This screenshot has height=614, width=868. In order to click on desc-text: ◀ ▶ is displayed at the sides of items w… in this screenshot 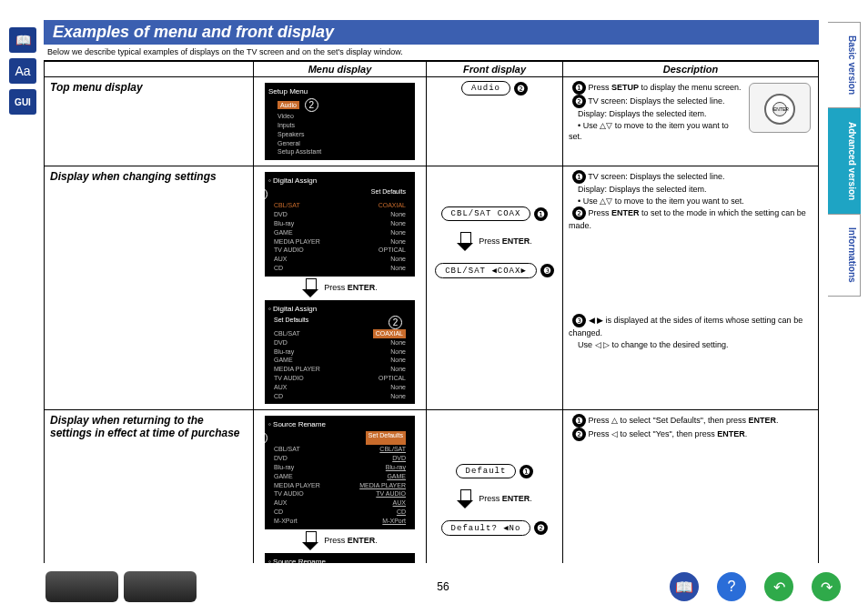, I will do `click(686, 327)`.